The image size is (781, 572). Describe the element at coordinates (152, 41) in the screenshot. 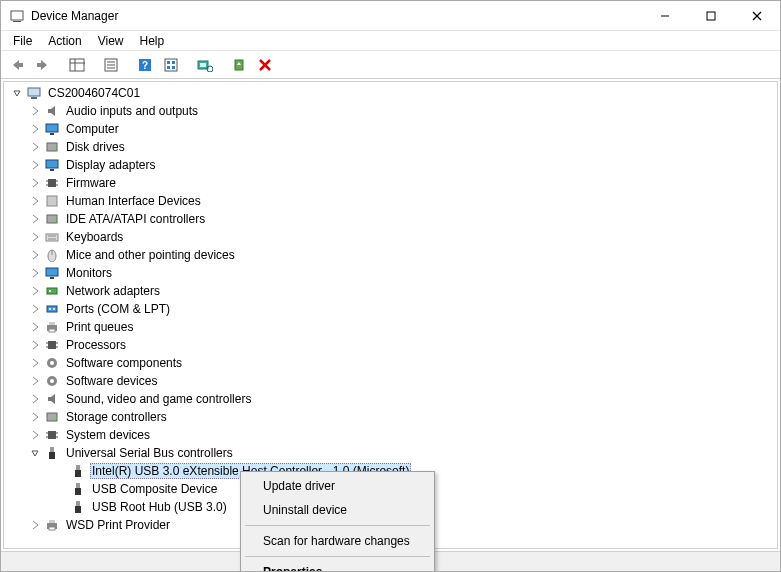

I see `menu-help: Help` at that location.